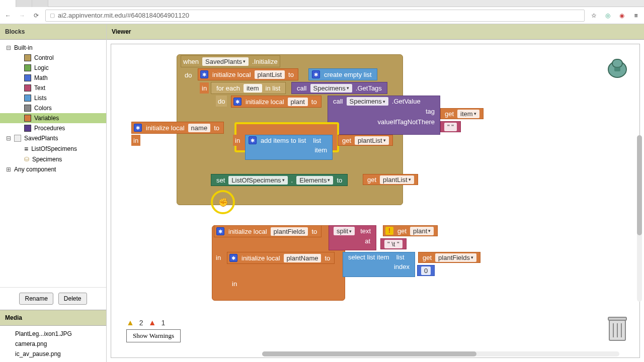  What do you see at coordinates (36, 299) in the screenshot?
I see `rename-button: Rename` at bounding box center [36, 299].